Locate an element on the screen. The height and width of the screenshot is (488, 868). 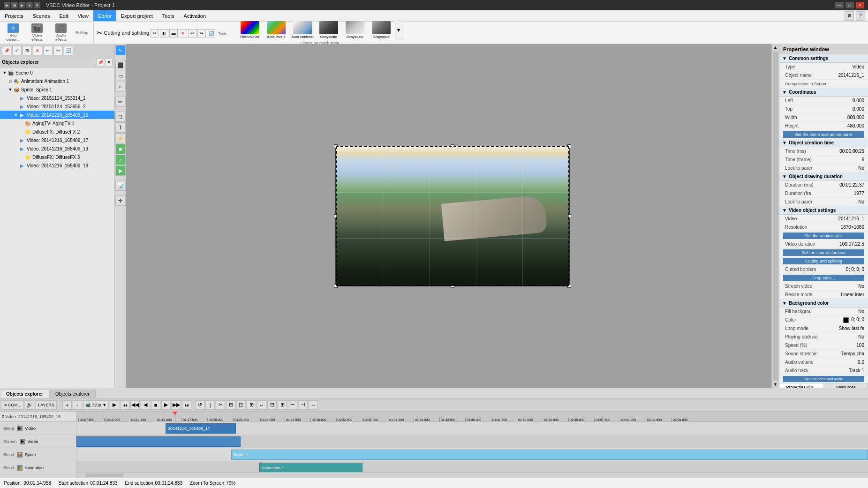
qs-grayscale1: Grayscale is located at coordinates (329, 30).